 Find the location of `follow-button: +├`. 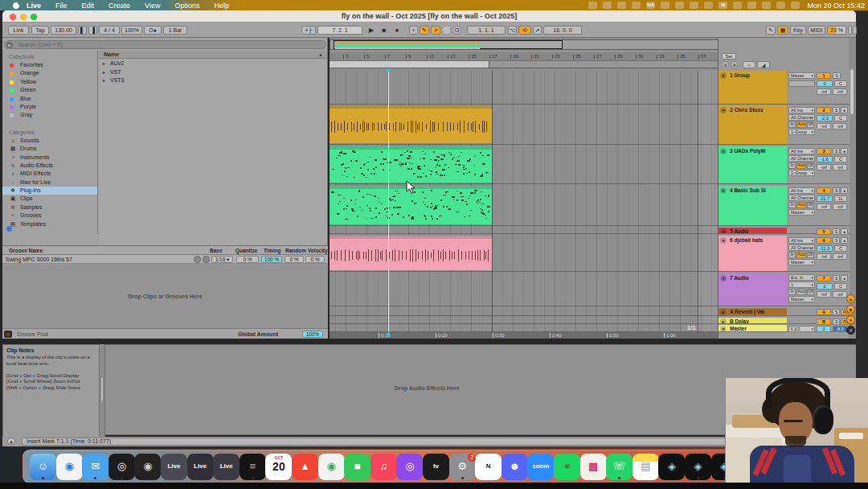

follow-button: +├ is located at coordinates (309, 31).